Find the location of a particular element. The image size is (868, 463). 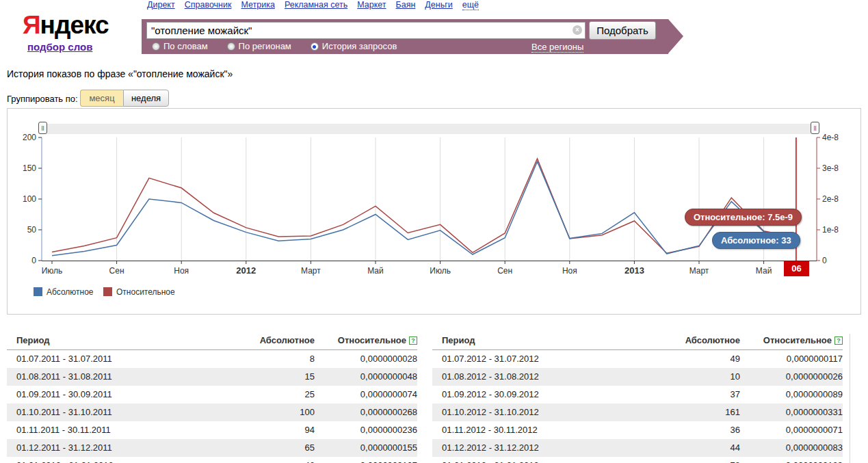

cell-relative: 0,0000000083 is located at coordinates (791, 448).